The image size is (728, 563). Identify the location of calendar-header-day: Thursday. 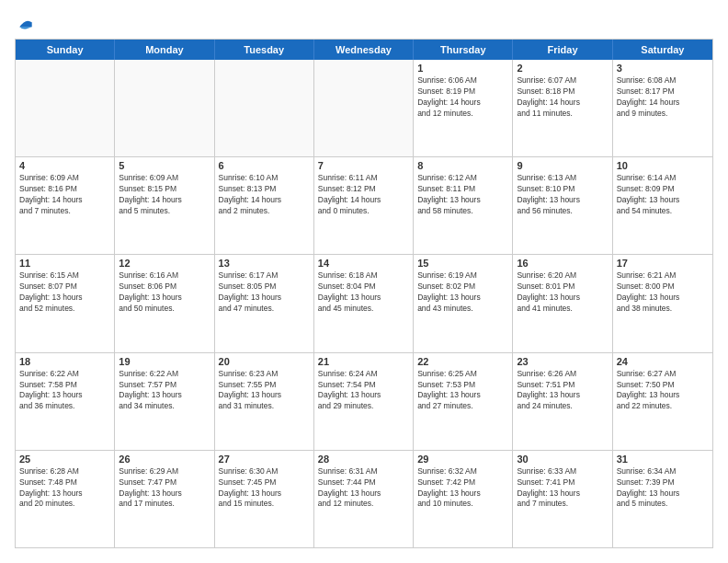
(463, 50).